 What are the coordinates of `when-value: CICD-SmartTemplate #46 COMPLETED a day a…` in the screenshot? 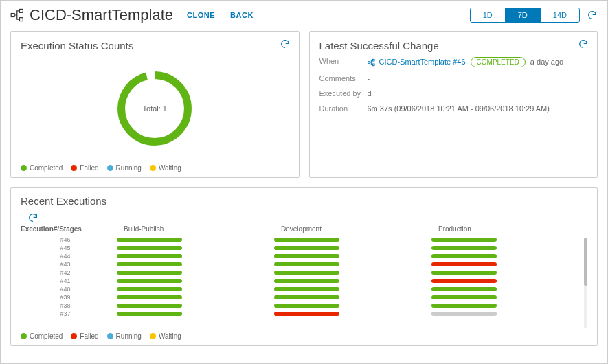 It's located at (478, 62).